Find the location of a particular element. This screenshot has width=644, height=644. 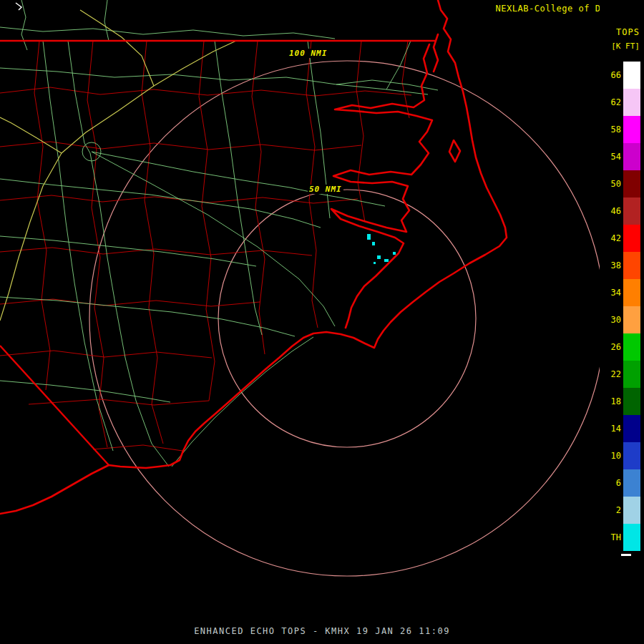

legend-band-label: 10 is located at coordinates (613, 456).